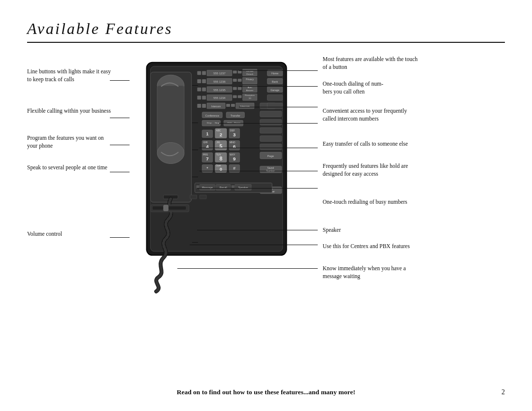  What do you see at coordinates (235, 116) in the screenshot?
I see `svg-text: Transfer` at bounding box center [235, 116].